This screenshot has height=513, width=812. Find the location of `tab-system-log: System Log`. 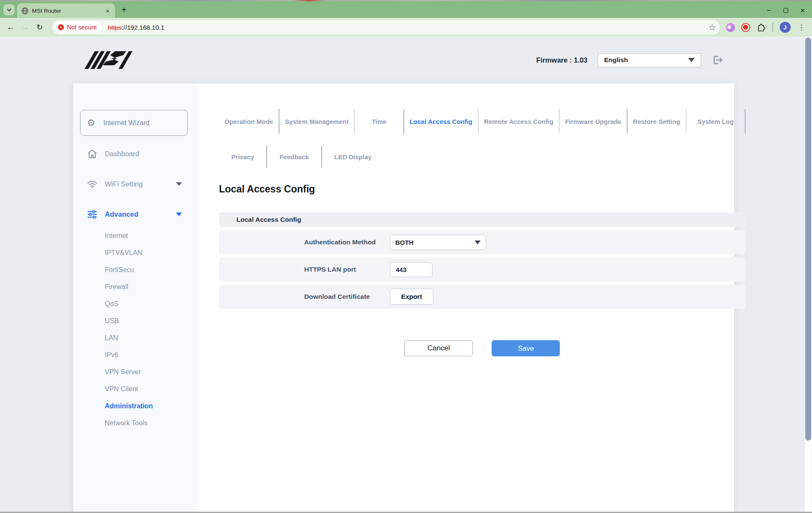

tab-system-log: System Log is located at coordinates (716, 121).